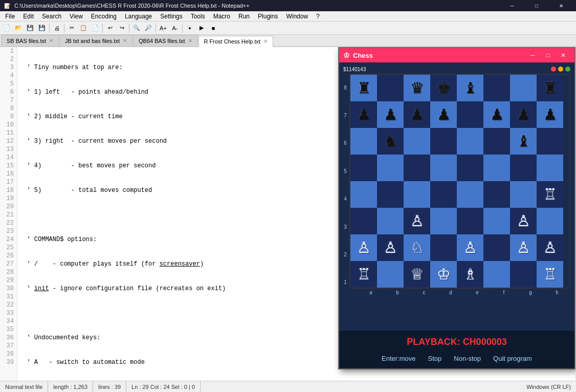  I want to click on menu-tools: Tools, so click(198, 16).